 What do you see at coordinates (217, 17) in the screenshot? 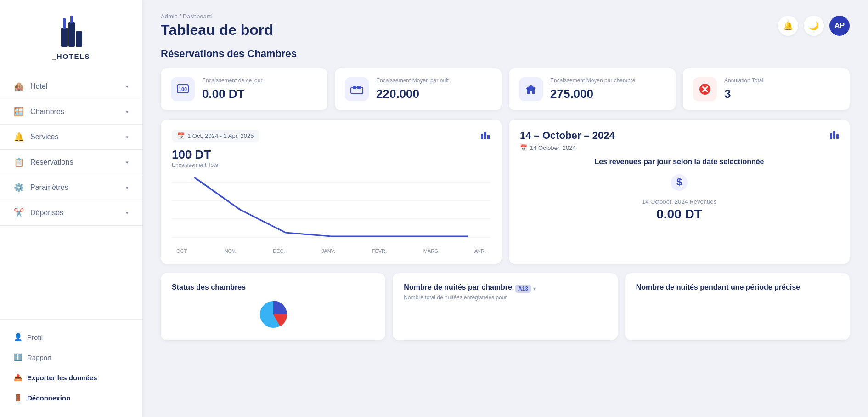
I see `breadcrumb: Admin / Dashboard` at bounding box center [217, 17].